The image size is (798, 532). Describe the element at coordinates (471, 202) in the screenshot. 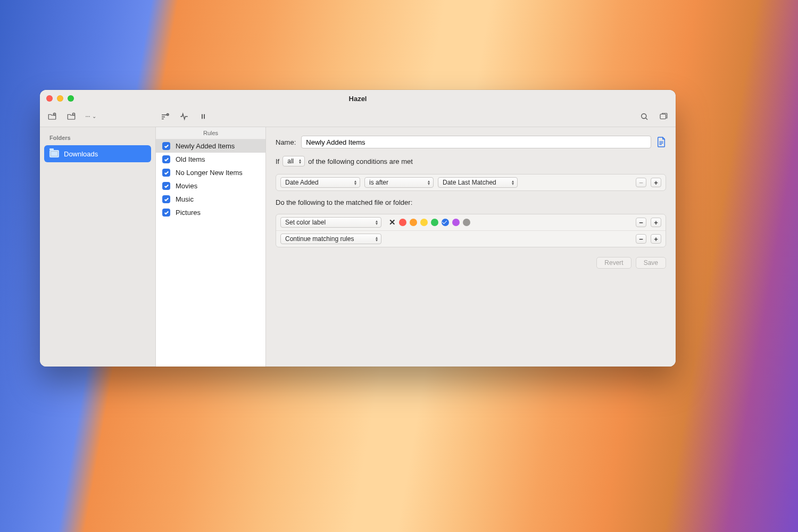

I see `actions-label: Do the following to the matched file or …` at that location.